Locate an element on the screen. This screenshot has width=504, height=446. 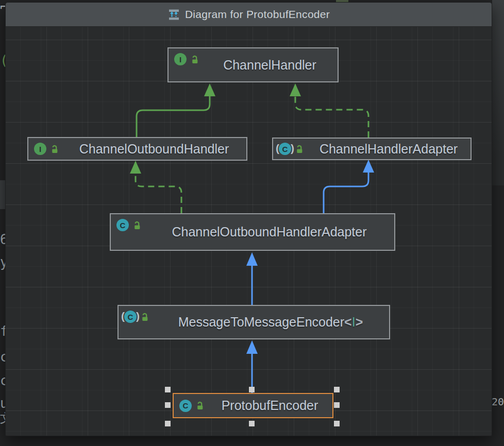
generic-close-bracket: > is located at coordinates (360, 322).